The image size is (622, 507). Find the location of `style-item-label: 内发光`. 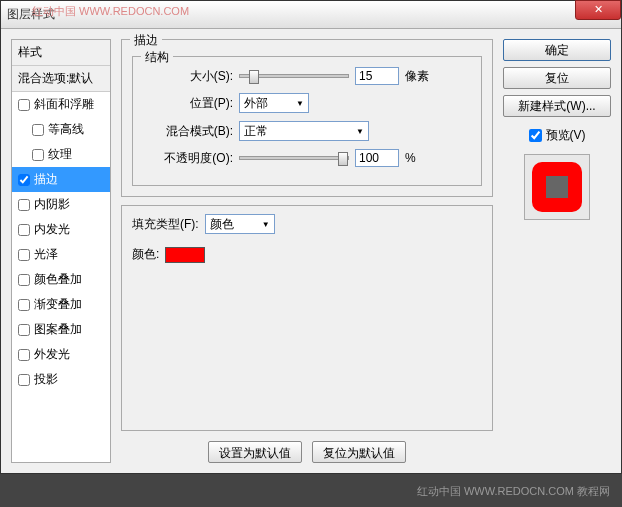

style-item-label: 内发光 is located at coordinates (52, 230).